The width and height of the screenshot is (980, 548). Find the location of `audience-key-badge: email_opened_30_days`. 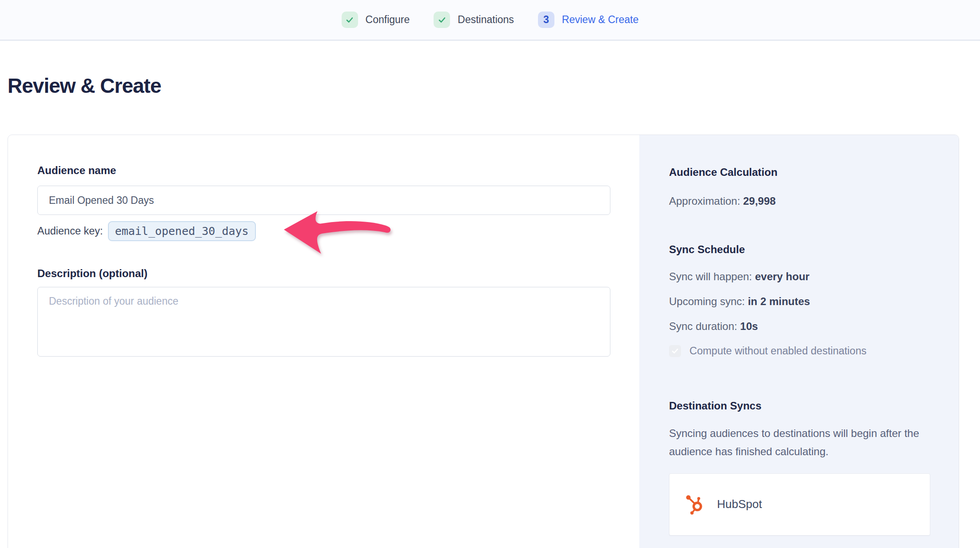

audience-key-badge: email_opened_30_days is located at coordinates (182, 231).